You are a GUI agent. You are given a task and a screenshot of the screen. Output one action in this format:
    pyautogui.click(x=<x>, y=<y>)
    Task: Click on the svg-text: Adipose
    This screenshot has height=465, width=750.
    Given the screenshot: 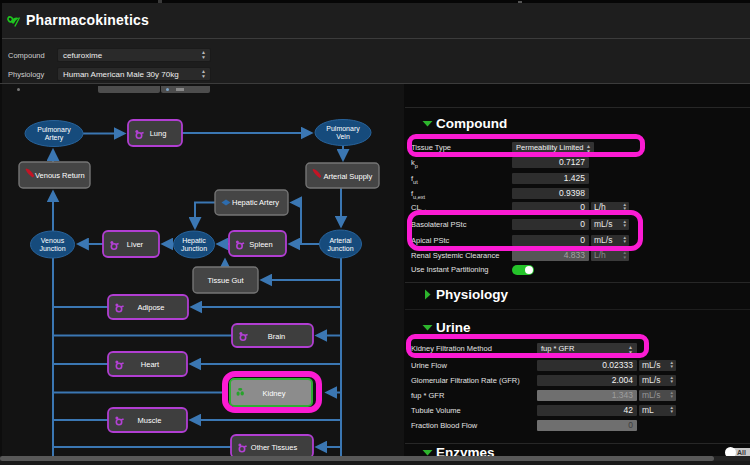 What is the action you would take?
    pyautogui.click(x=150, y=308)
    